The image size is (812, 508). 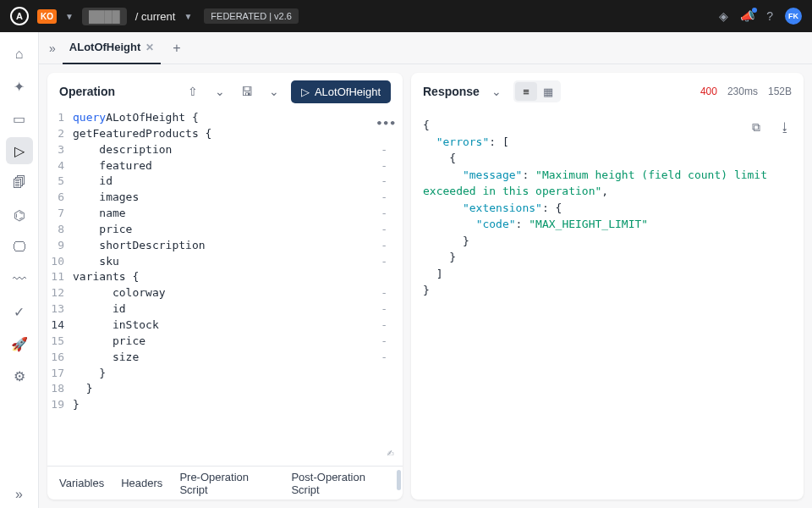 I want to click on nav-schema: ▭, so click(x=19, y=119).